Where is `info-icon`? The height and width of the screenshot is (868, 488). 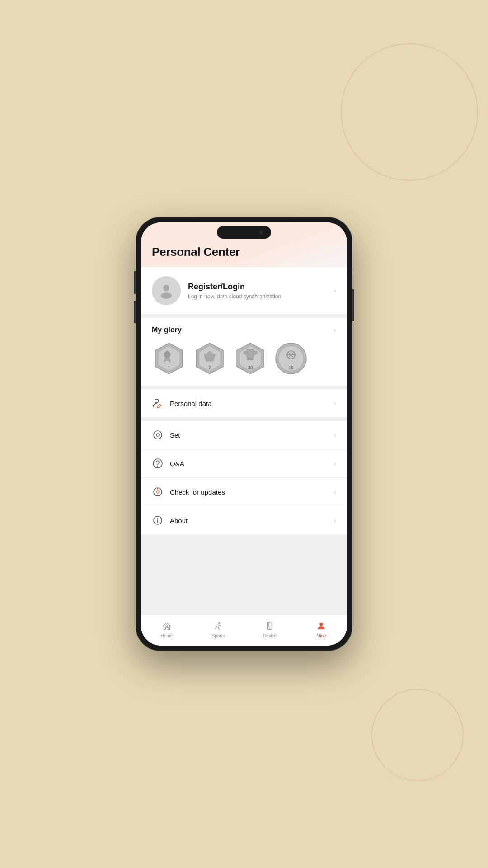
info-icon is located at coordinates (158, 520).